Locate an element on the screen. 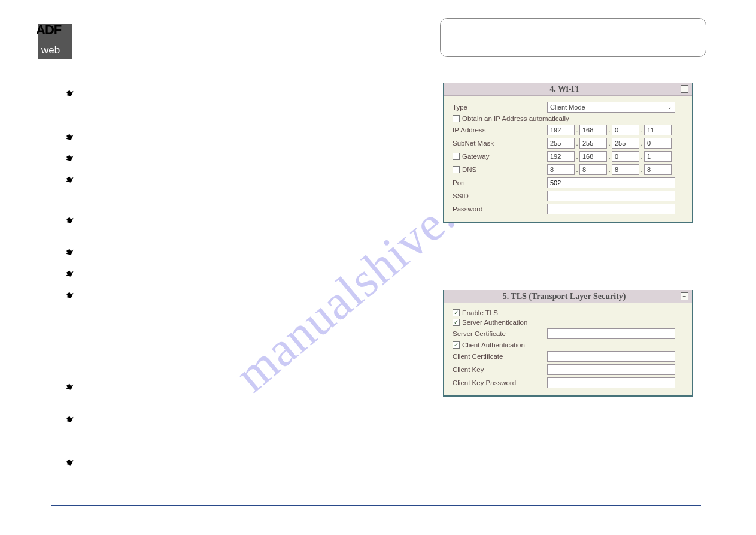  wifi-gateway-oct2 is located at coordinates (593, 156).